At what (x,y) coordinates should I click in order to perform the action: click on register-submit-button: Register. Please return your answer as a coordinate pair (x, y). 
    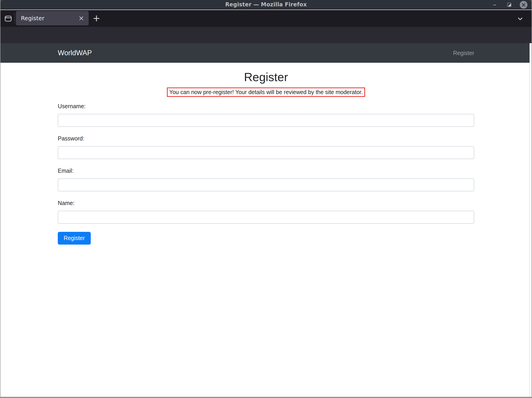
    Looking at the image, I should click on (74, 238).